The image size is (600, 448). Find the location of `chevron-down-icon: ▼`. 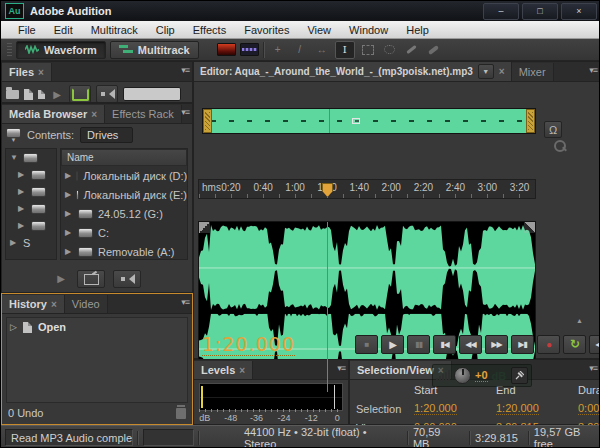

chevron-down-icon: ▼ is located at coordinates (486, 72).